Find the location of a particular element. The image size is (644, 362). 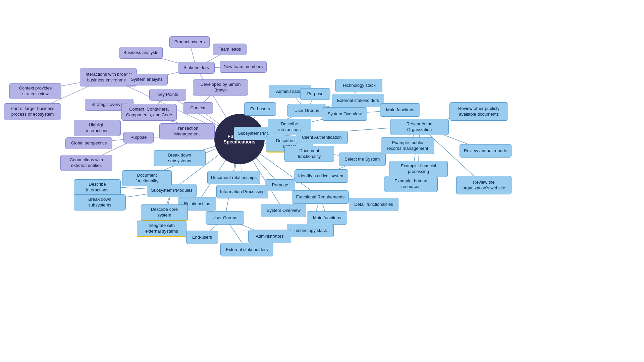

node-purpose-mid: Purpose is located at coordinates (280, 185).